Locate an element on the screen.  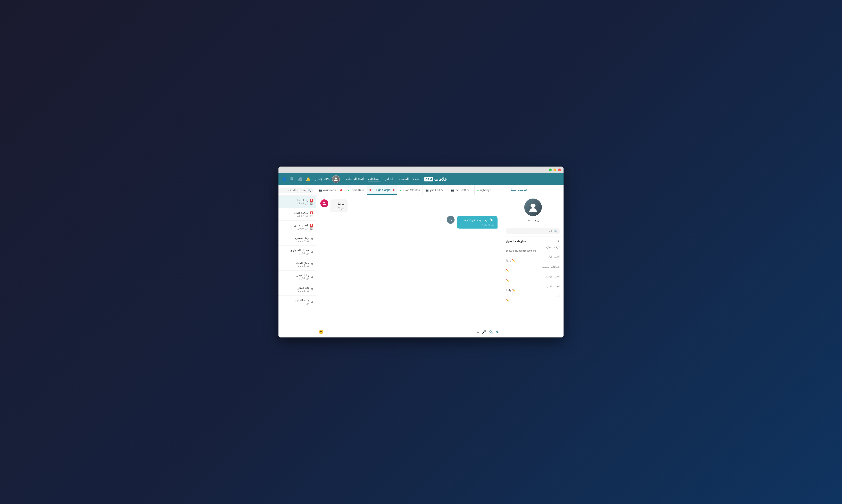
right-search-wrap: 🔍 is located at coordinates (296, 190).